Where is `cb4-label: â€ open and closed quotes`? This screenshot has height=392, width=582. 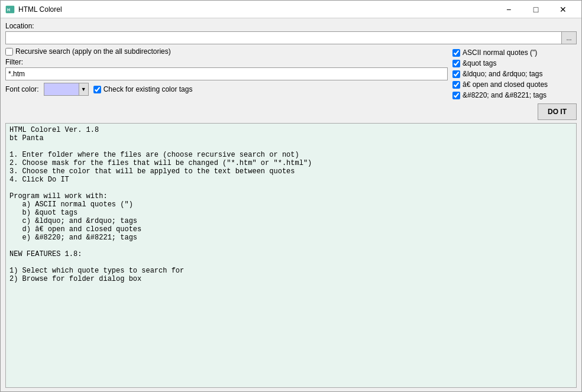
cb4-label: â€ open and closed quotes is located at coordinates (515, 85).